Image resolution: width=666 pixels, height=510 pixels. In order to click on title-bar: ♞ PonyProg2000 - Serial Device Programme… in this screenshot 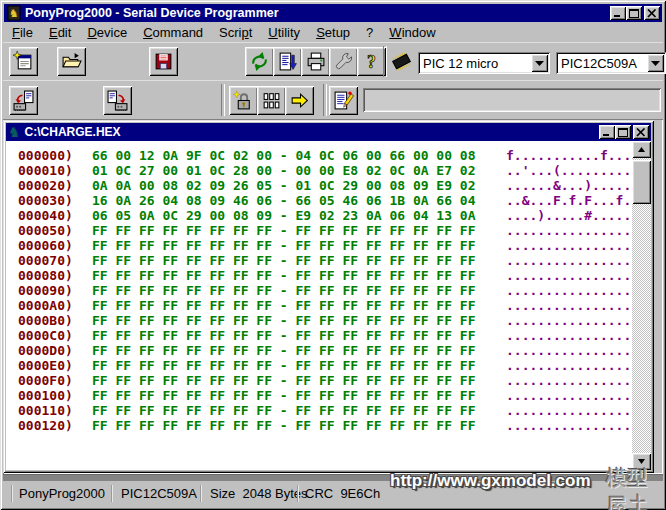, I will do `click(333, 13)`.